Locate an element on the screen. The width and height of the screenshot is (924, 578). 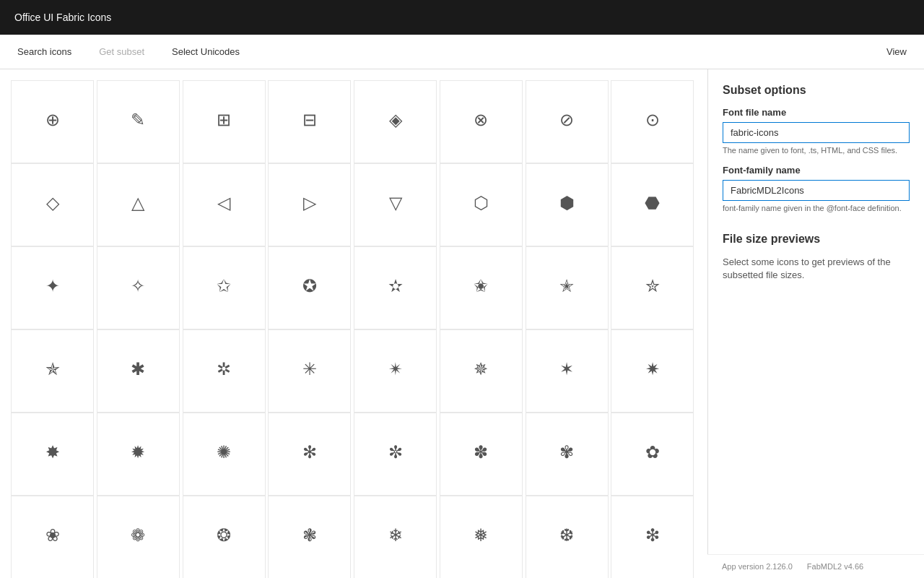
icon-glyph: ✼ is located at coordinates (396, 452).